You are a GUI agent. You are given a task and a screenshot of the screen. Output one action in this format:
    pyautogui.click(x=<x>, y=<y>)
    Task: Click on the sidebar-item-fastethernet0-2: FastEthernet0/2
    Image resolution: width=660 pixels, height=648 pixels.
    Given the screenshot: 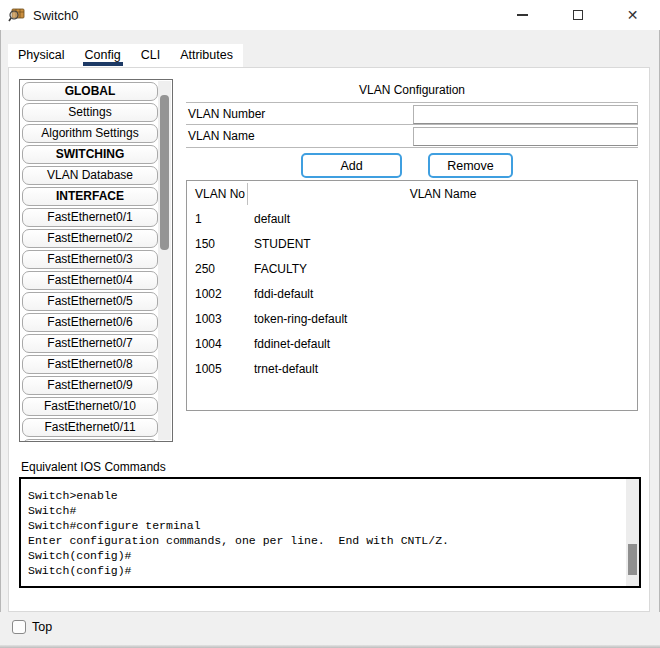 What is the action you would take?
    pyautogui.click(x=90, y=238)
    